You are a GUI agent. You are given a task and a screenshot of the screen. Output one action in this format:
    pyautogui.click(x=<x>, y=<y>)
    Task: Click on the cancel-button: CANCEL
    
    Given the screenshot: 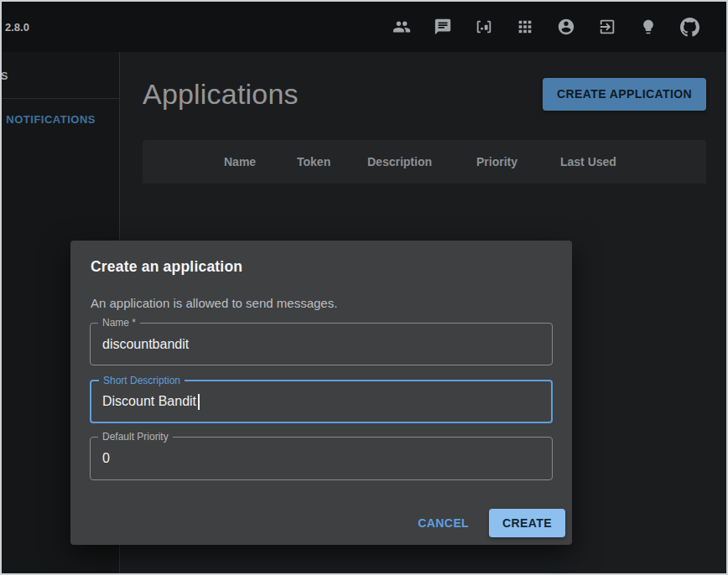 What is the action you would take?
    pyautogui.click(x=443, y=523)
    